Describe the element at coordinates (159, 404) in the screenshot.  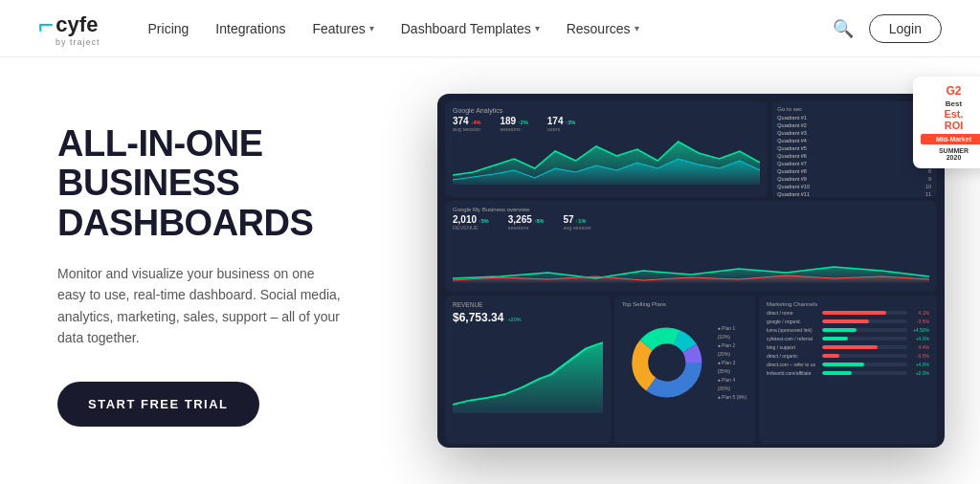
I see `start-free-trial-button: START FREE TRIAL` at that location.